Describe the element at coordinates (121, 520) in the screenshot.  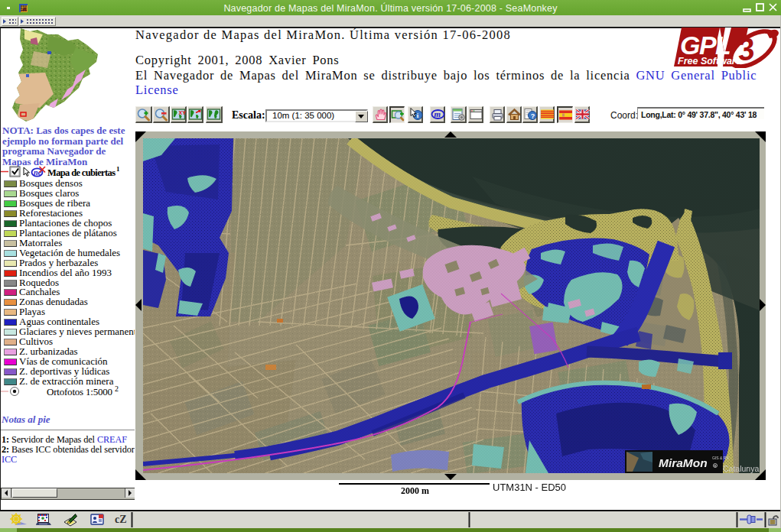
I see `svg-text: cZ` at that location.